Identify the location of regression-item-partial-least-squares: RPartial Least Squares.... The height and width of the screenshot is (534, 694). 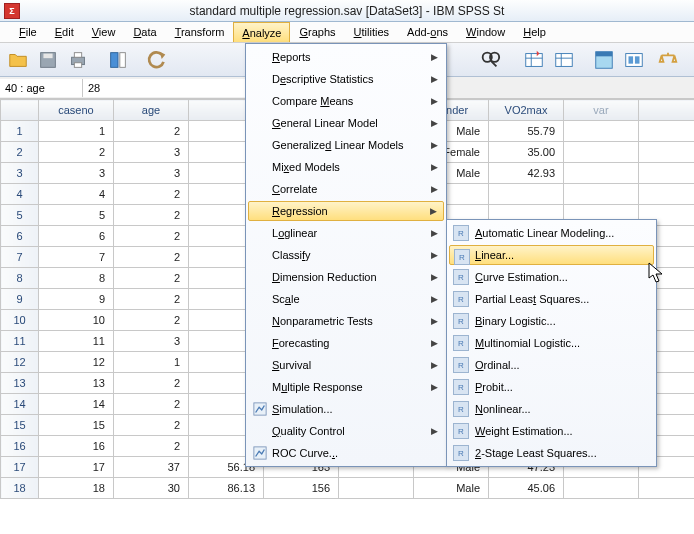
(552, 299).